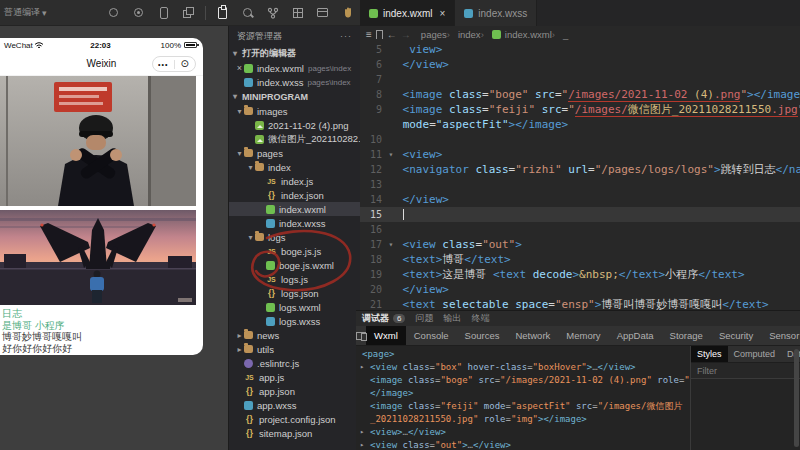 This screenshot has width=800, height=450. Describe the element at coordinates (294, 181) in the screenshot. I see `tree-item-index.js: JSindex.js` at that location.